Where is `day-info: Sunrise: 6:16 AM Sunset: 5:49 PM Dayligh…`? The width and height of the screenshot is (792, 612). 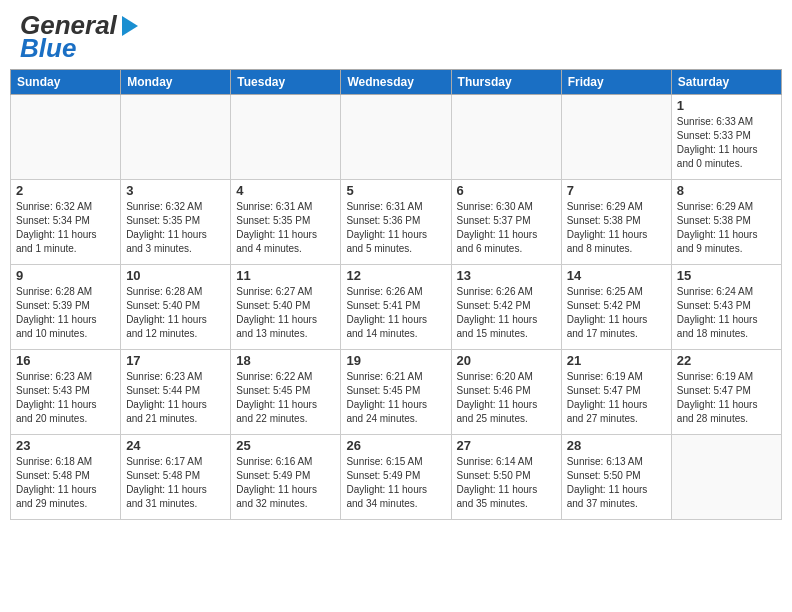
day-info: Sunrise: 6:16 AM Sunset: 5:49 PM Dayligh… is located at coordinates (286, 483).